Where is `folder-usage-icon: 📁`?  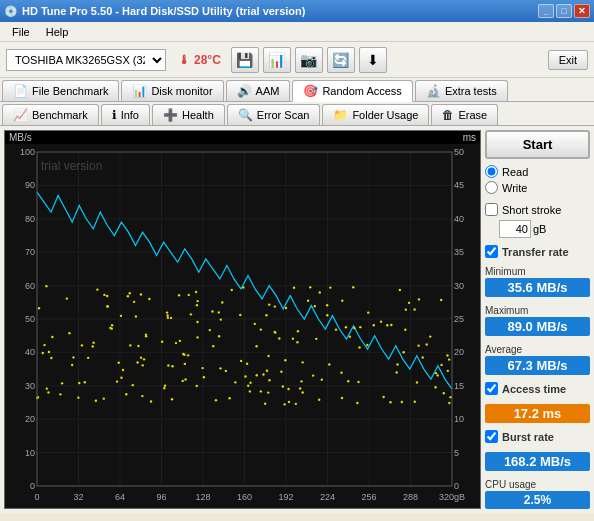
folder-usage-icon: 📁 is located at coordinates (340, 115).